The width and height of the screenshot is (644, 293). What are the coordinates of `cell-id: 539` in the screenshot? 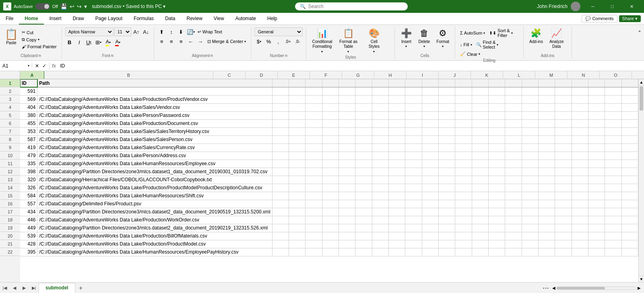 It's located at (29, 236).